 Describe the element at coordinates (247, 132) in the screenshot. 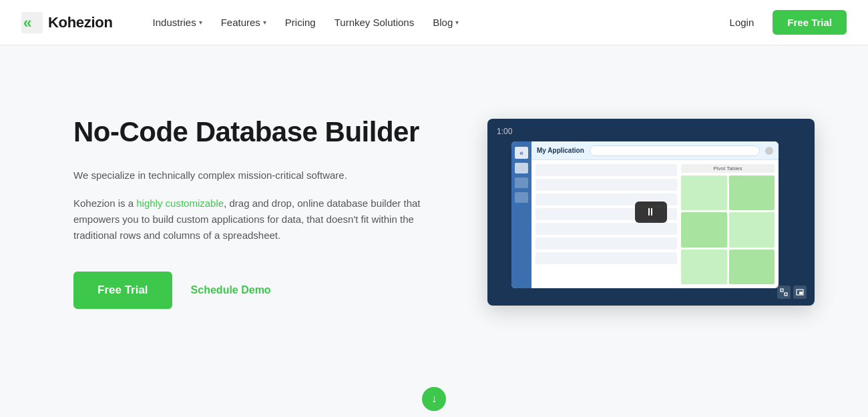

I see `hero-title: No-Code Database Builder` at that location.